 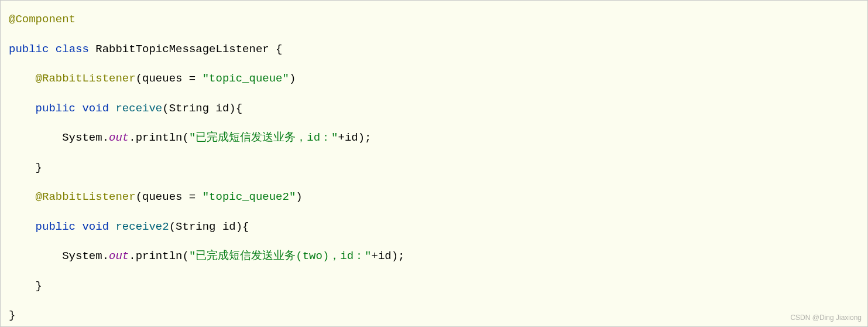 I want to click on code-line: public void receive(String id){, so click(x=434, y=109).